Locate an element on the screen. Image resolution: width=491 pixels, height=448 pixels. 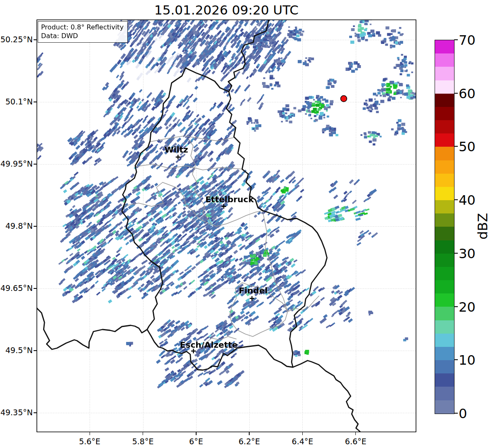
colorbar-tick-label: 40 is located at coordinates (467, 200).